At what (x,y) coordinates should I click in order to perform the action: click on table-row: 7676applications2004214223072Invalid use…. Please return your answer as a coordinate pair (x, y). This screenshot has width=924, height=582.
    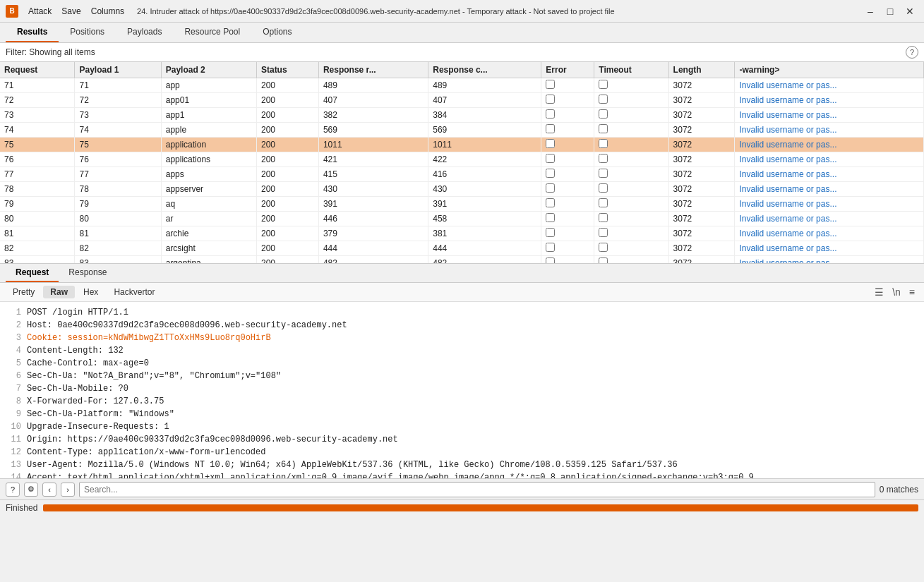
    Looking at the image, I should click on (462, 159).